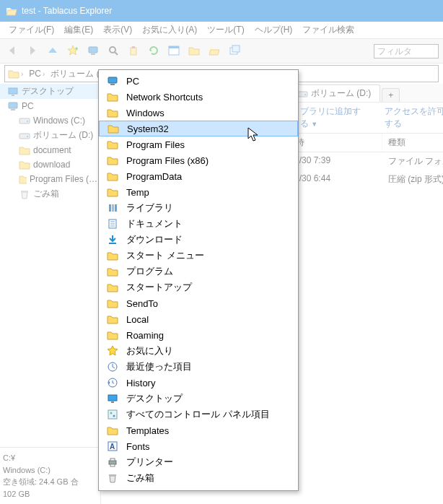 The image size is (443, 504). I want to click on dropdown-item: Temp, so click(198, 192).